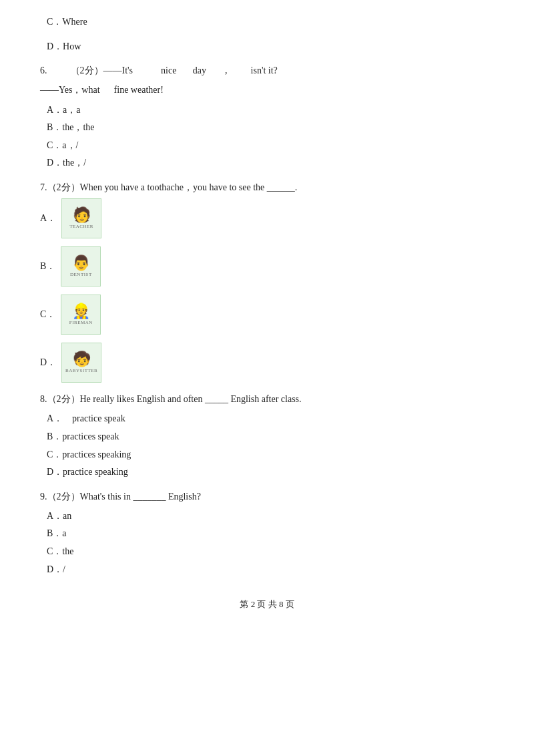 This screenshot has width=534, height=756. I want to click on q6-option-b: B．the，the, so click(270, 128).